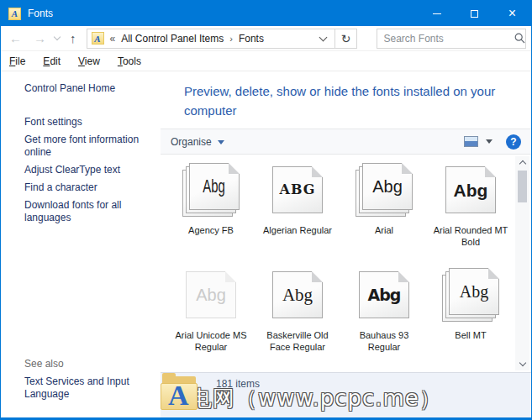 The width and height of the screenshot is (532, 420). Describe the element at coordinates (492, 142) in the screenshot. I see `toolbar-right-group: ?` at that location.